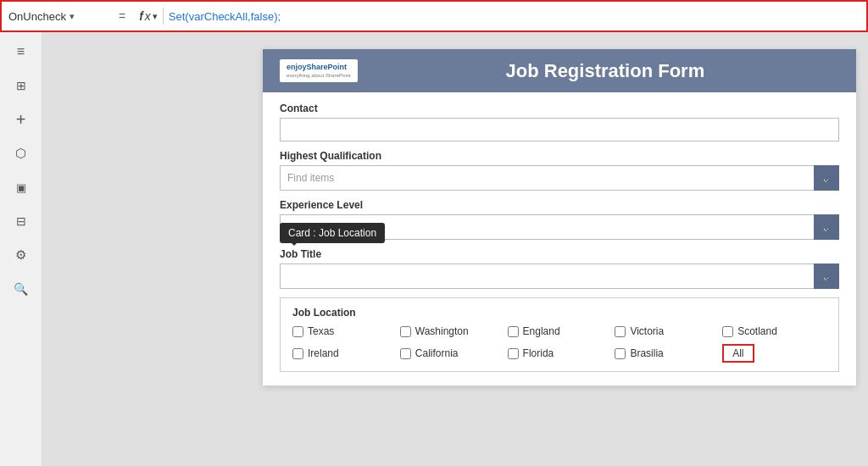  What do you see at coordinates (826, 178) in the screenshot?
I see `qualification-dropdown-icon: ⌄` at bounding box center [826, 178].